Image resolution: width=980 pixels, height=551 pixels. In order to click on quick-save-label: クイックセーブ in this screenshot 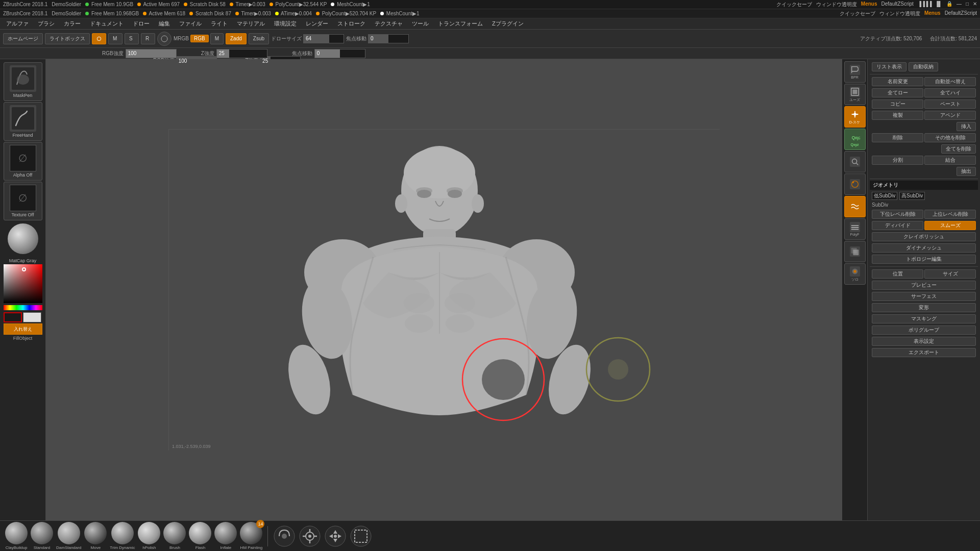, I will do `click(794, 5)`.